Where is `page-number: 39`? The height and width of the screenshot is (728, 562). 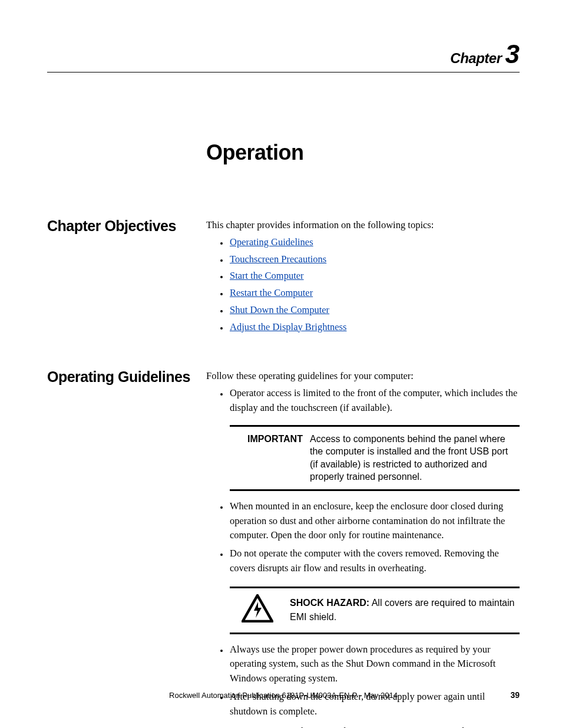 page-number: 39 is located at coordinates (515, 695).